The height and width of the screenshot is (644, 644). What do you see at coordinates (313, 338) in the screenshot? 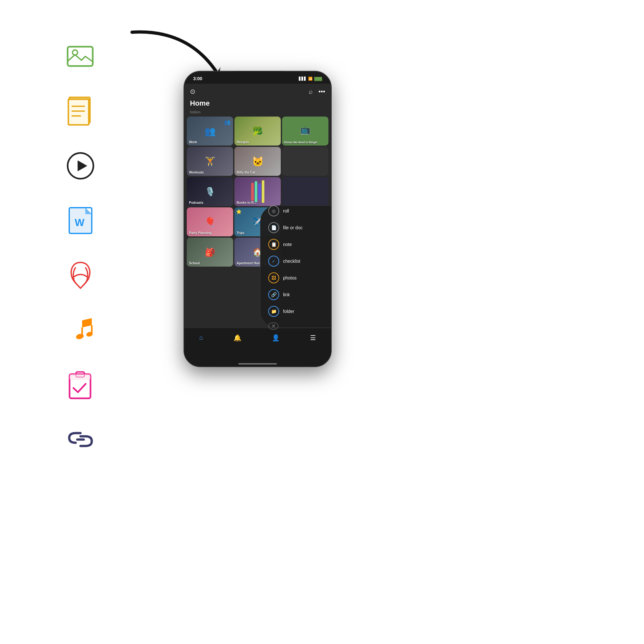
I see `tab-menu: ☰` at bounding box center [313, 338].